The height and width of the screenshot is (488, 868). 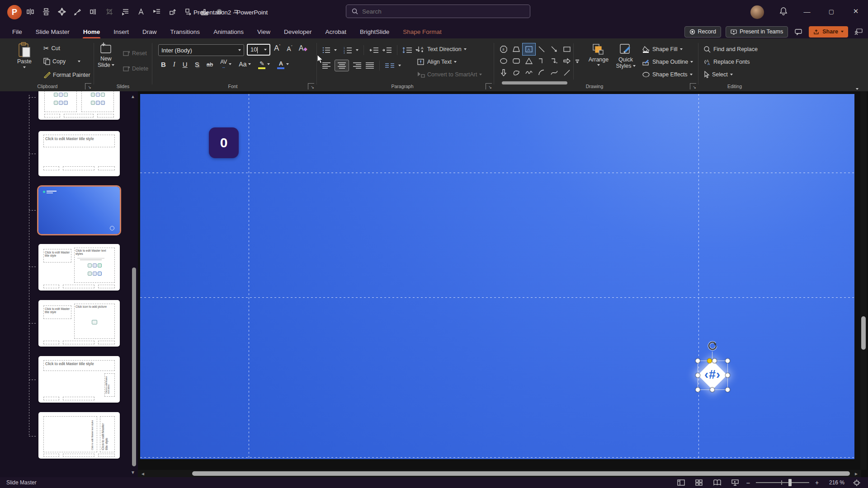 I want to click on bold-button: B, so click(x=164, y=64).